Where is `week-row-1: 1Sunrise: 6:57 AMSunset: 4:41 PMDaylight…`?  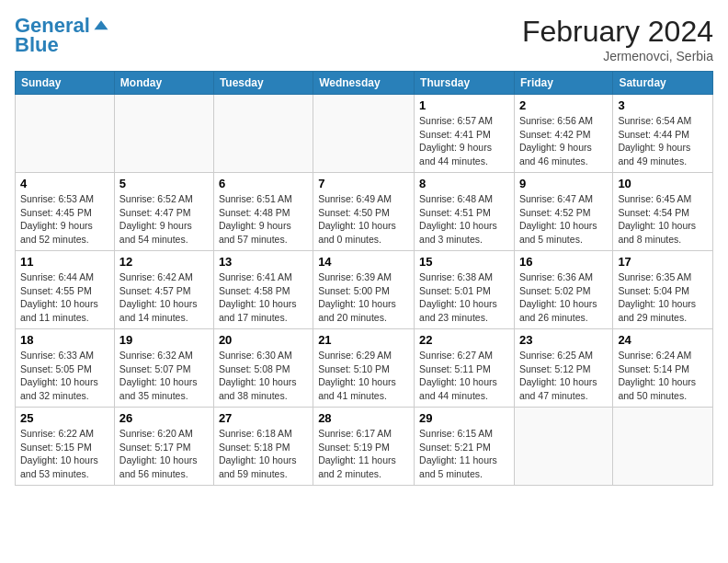 week-row-1: 1Sunrise: 6:57 AMSunset: 4:41 PMDaylight… is located at coordinates (364, 134).